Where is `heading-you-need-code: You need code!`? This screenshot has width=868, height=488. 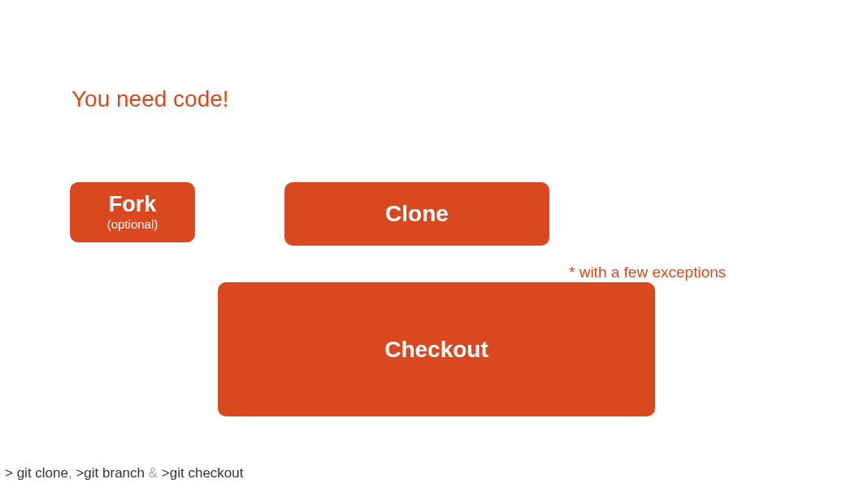
heading-you-need-code: You need code! is located at coordinates (150, 99).